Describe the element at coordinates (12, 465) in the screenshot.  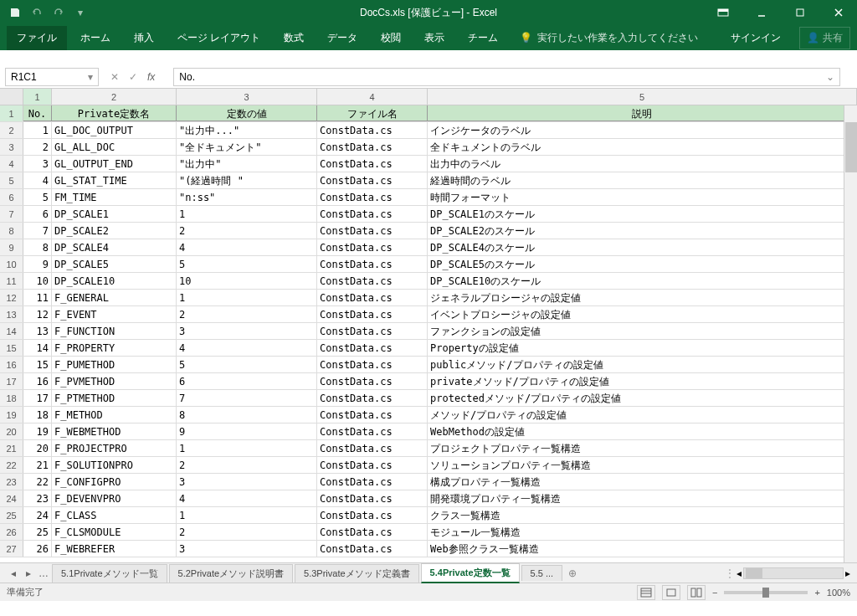
I see `row-header: 22` at that location.